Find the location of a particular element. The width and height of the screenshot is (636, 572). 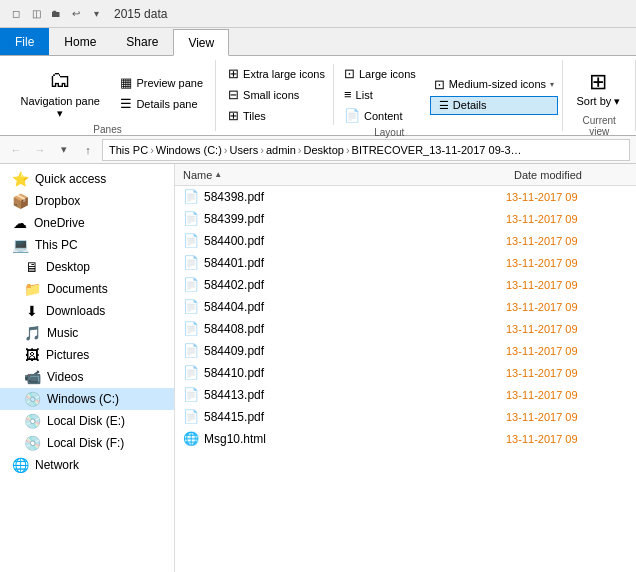

sidebar-item-this-pc: 💻This PC is located at coordinates (87, 245).